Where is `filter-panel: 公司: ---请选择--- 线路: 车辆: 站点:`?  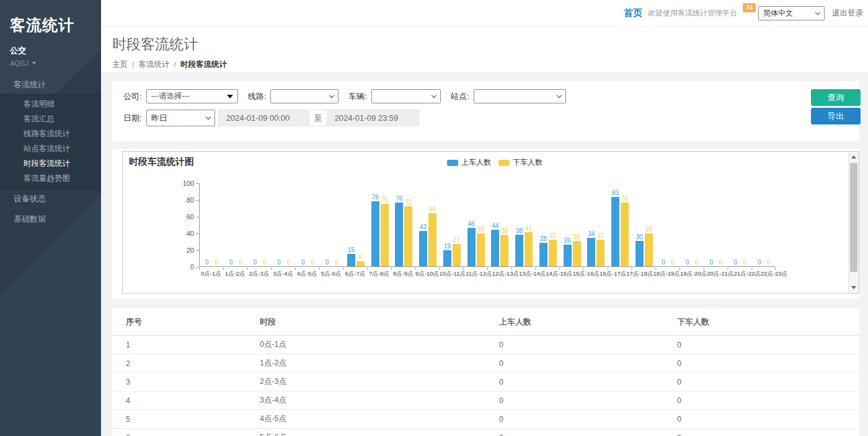 filter-panel: 公司: ---请选择--- 线路: 车辆: 站点: is located at coordinates (486, 111).